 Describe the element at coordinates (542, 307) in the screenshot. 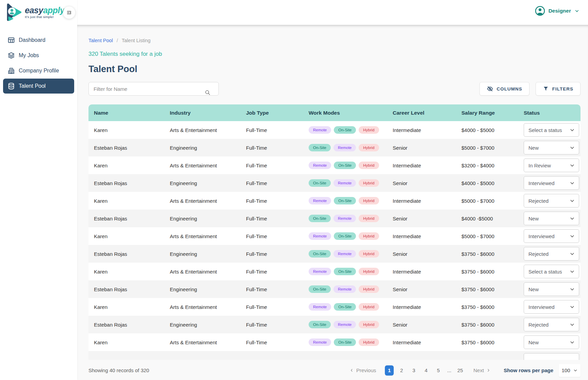

I see `status-select-value: Interviewed` at that location.